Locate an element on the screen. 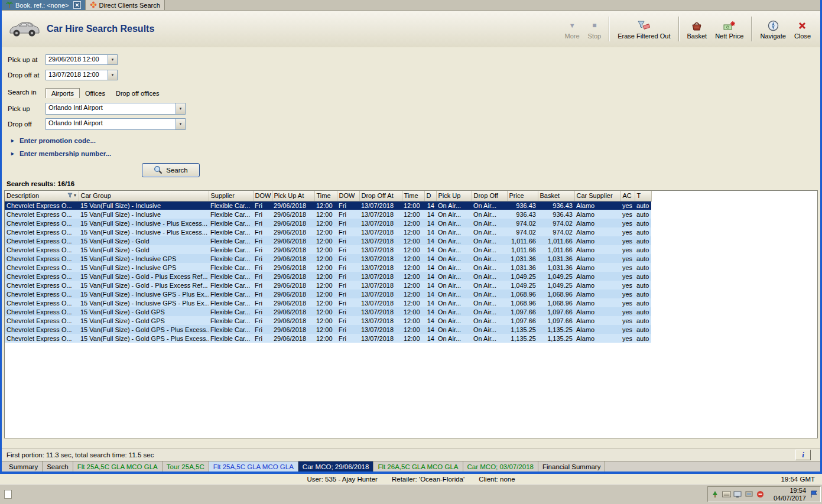 This screenshot has height=504, width=822. bottom-tab-4: Flt 25A,5C GLA MCO GLA is located at coordinates (254, 467).